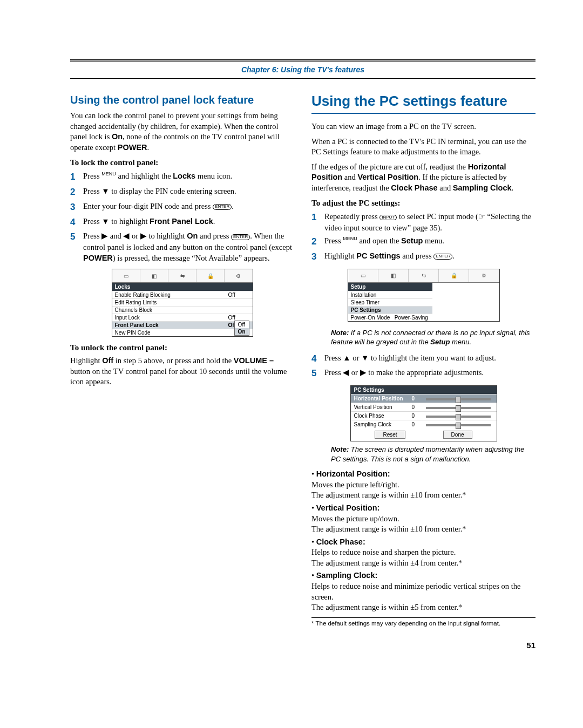 The height and width of the screenshot is (728, 583). What do you see at coordinates (391, 317) in the screenshot?
I see `row-label: Power-On Mode Power-Saving` at bounding box center [391, 317].